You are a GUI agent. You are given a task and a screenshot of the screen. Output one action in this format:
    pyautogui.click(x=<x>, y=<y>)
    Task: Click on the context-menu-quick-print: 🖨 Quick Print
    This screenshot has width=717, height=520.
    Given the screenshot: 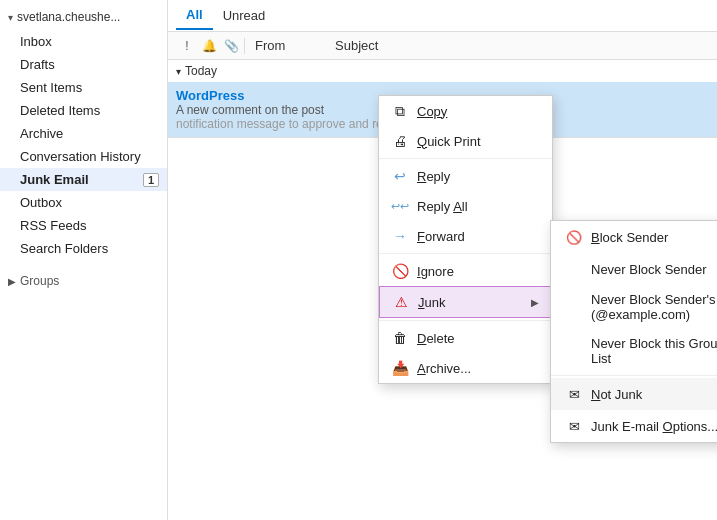 What is the action you would take?
    pyautogui.click(x=466, y=141)
    